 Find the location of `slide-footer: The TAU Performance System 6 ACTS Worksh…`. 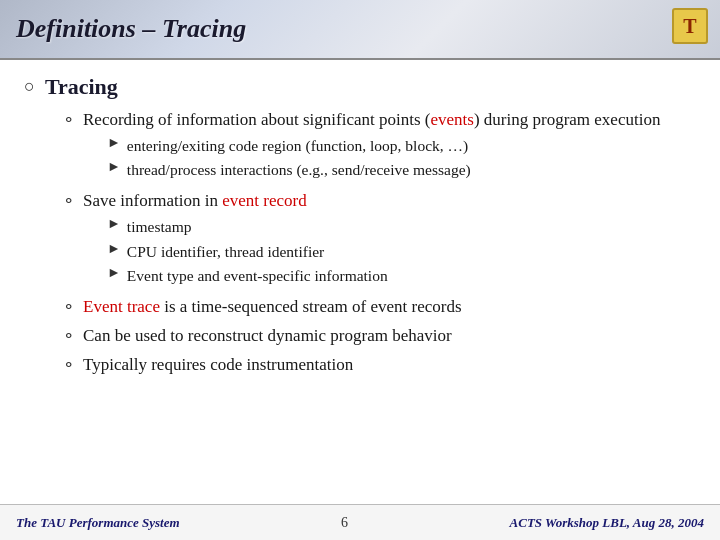

slide-footer: The TAU Performance System 6 ACTS Worksh… is located at coordinates (360, 522).